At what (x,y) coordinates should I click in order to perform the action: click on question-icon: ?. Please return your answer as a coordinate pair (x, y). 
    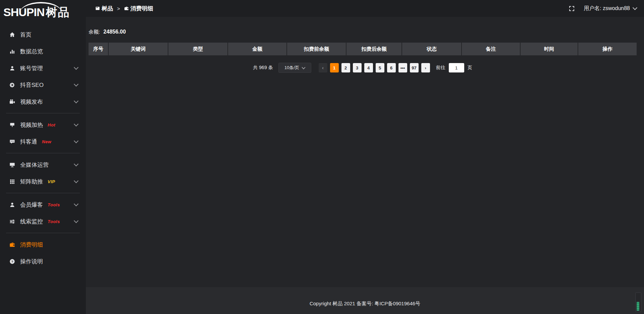
    Looking at the image, I should click on (12, 262).